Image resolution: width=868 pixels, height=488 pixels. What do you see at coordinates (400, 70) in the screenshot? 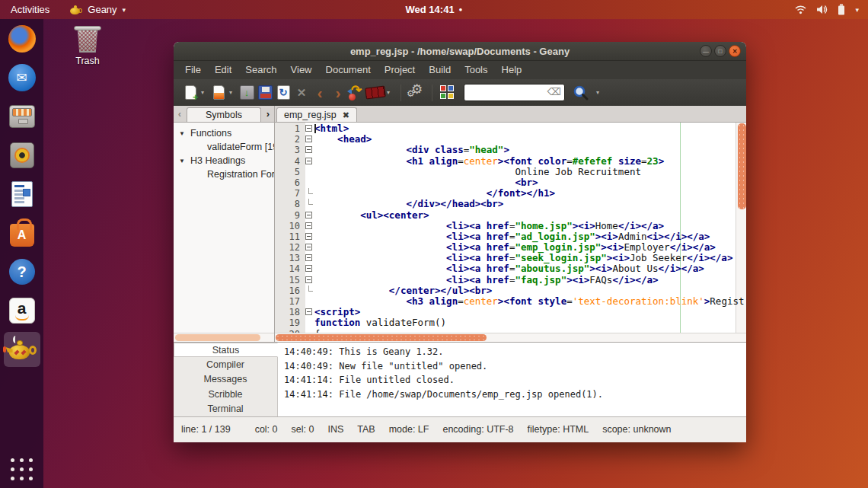
I see `menu-project: Project` at bounding box center [400, 70].